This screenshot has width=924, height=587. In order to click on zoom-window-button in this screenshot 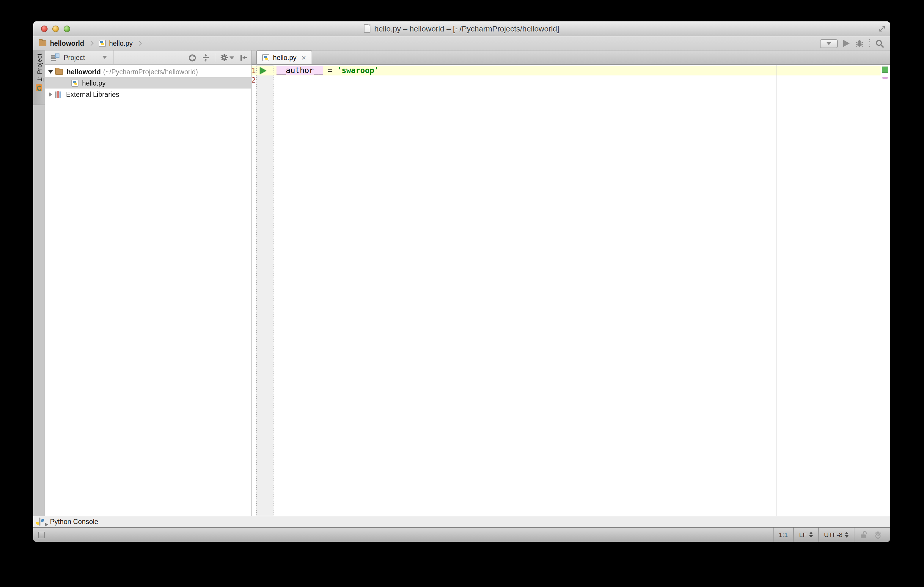, I will do `click(67, 29)`.